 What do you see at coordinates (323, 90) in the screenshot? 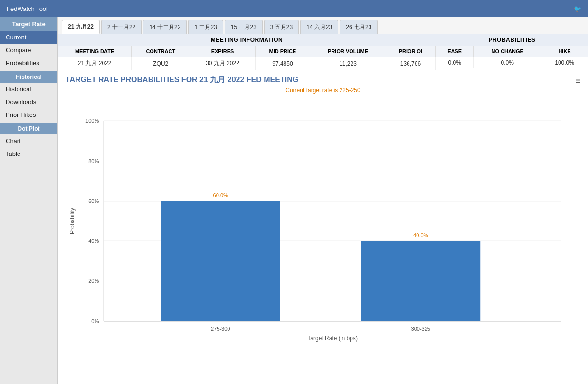
I see `chart-subtitle: Current target rate is 225-250` at bounding box center [323, 90].